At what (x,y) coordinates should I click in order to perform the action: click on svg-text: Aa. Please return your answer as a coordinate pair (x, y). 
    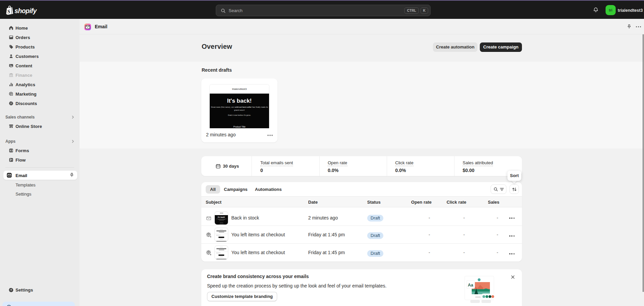
    Looking at the image, I should click on (471, 285).